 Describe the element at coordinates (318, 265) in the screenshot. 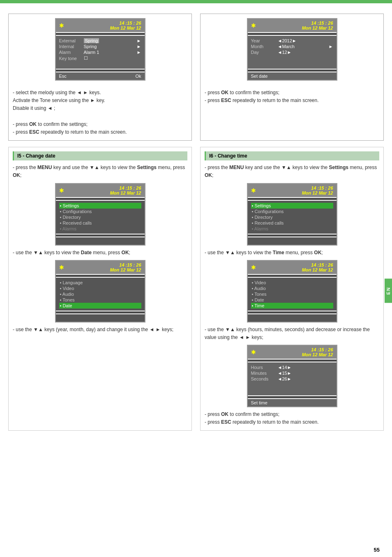

I see `i6-timemenu-time: 14 :15 : 26` at that location.